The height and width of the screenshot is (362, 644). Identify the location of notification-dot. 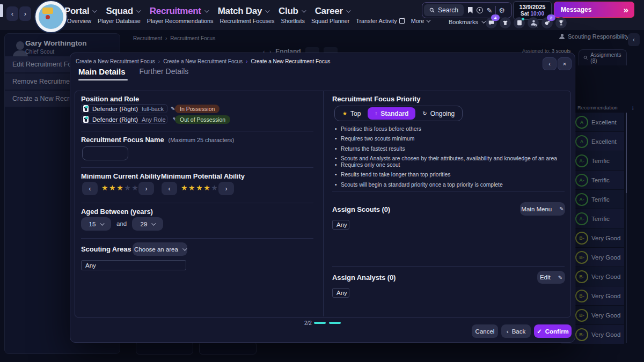
(87, 107).